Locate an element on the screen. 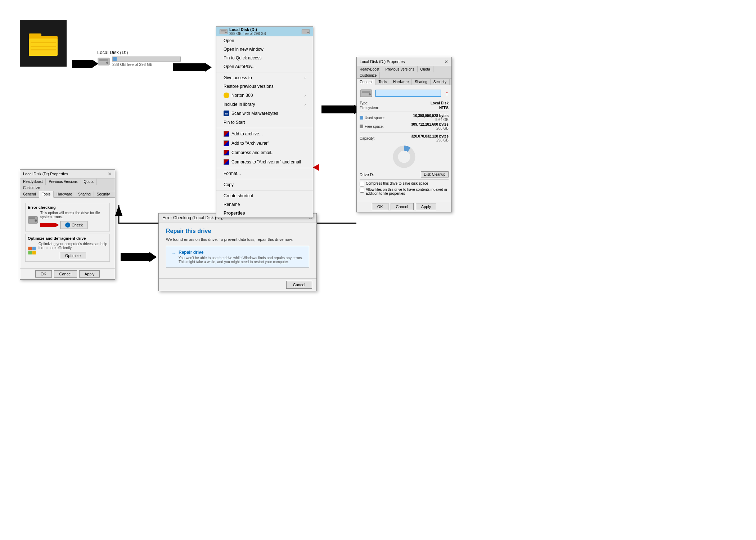 This screenshot has width=756, height=540. disk-free-text: 288 GB free of 298 GB is located at coordinates (147, 64).